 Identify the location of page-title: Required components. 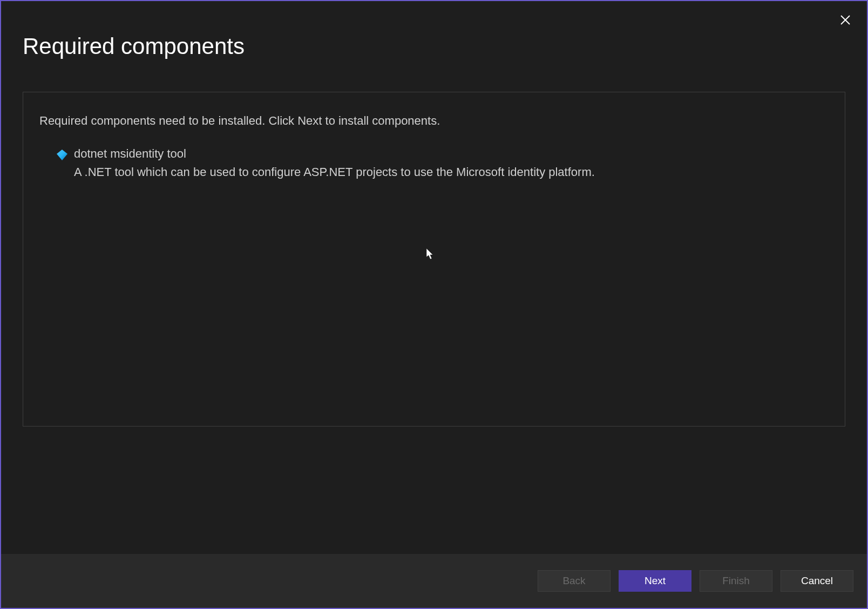
(434, 46).